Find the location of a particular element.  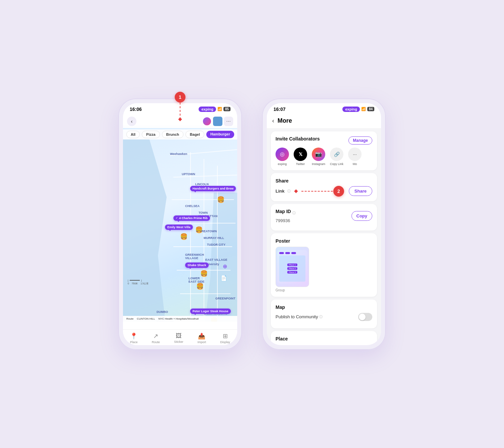

poster-label: Group is located at coordinates (324, 290).